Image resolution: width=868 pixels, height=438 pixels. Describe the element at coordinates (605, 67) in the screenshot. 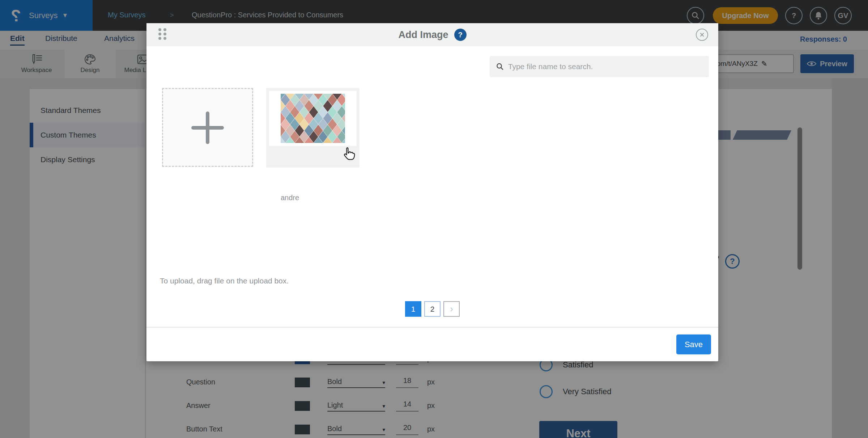

I see `search-input` at that location.